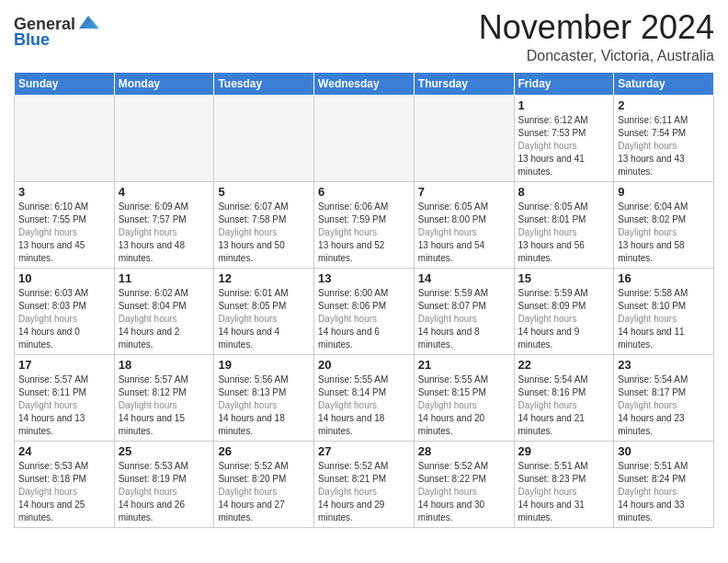  Describe the element at coordinates (165, 278) in the screenshot. I see `day-number: 11` at that location.